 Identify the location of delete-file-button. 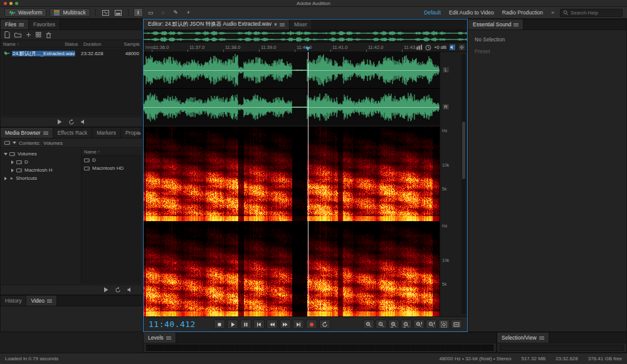
(49, 35).